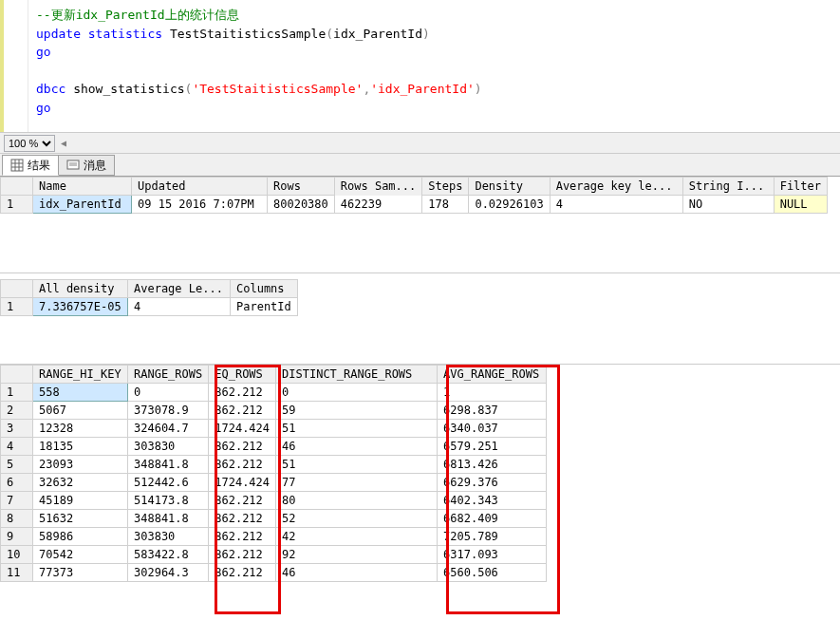 The height and width of the screenshot is (639, 840). I want to click on cell: 302964.3, so click(169, 573).